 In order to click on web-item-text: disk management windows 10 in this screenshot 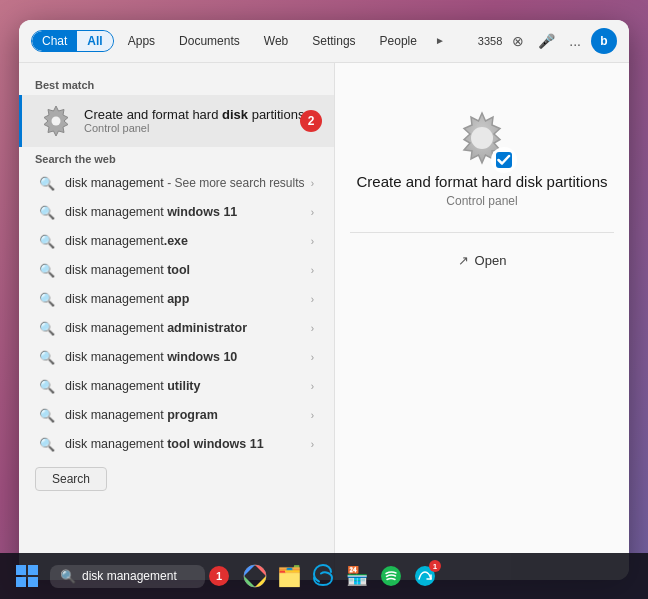, I will do `click(188, 357)`.